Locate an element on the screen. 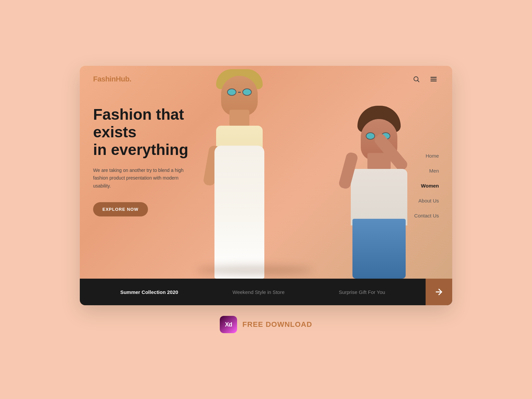 This screenshot has width=532, height=399. navigation-menu: Home Men Women About Us Contact Us is located at coordinates (427, 186).